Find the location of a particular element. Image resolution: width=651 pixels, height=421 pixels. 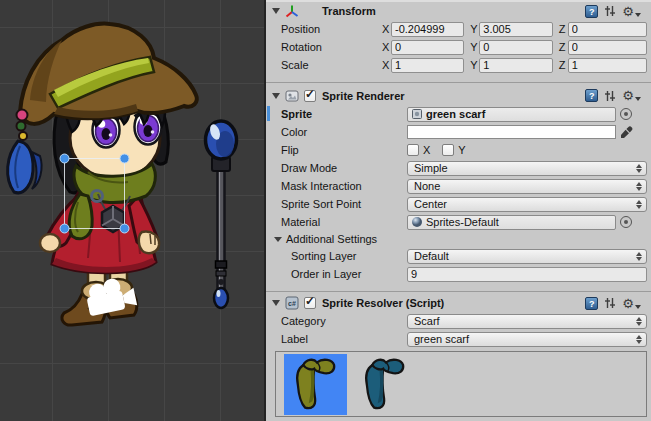

draw-mode-row: Draw Mode Simple is located at coordinates (458, 168).